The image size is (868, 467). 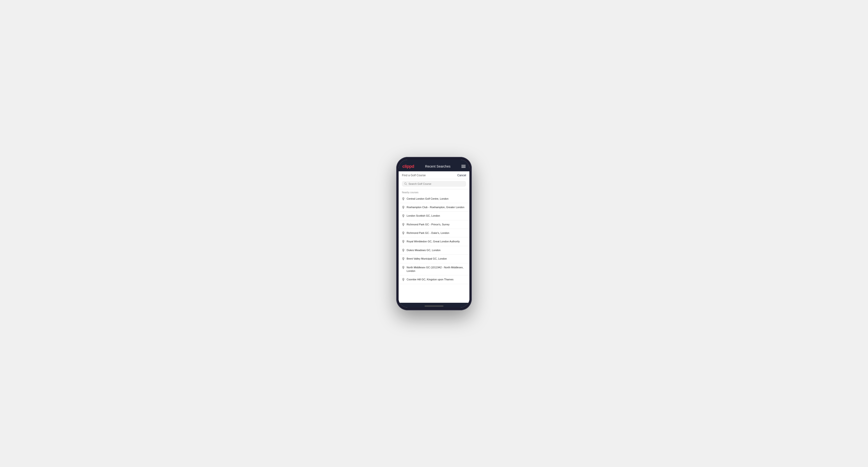 What do you see at coordinates (434, 270) in the screenshot?
I see `list-item: North Middlesex GC (1011942 - North Midd…` at bounding box center [434, 270].